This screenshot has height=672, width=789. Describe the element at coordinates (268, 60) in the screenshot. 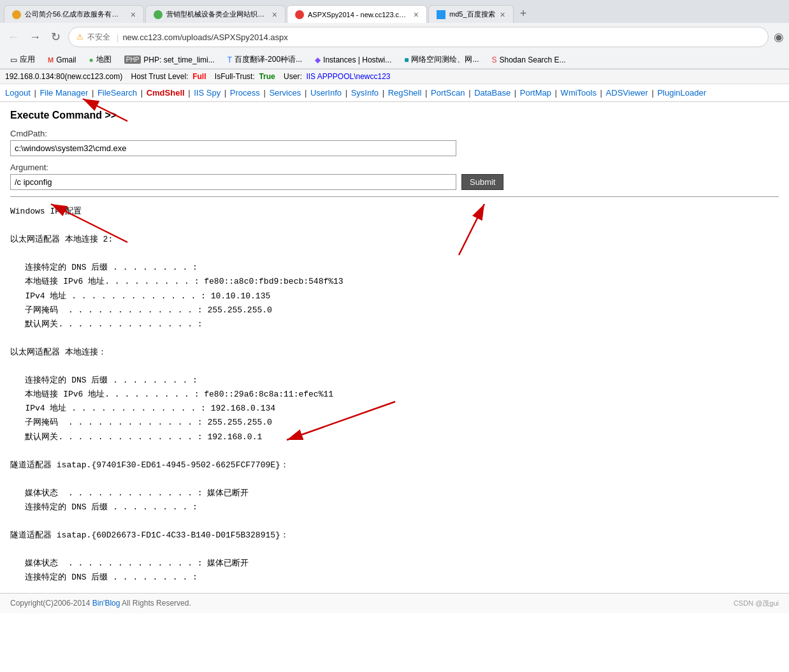

I see `bookmark-baidu-label: 百度翻译-200种语...` at that location.